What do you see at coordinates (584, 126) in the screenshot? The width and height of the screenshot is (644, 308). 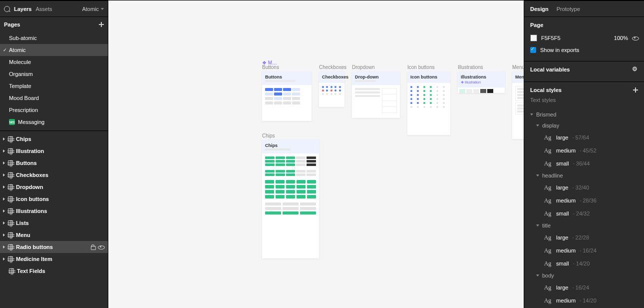 I see `style-group-header: display` at bounding box center [584, 126].